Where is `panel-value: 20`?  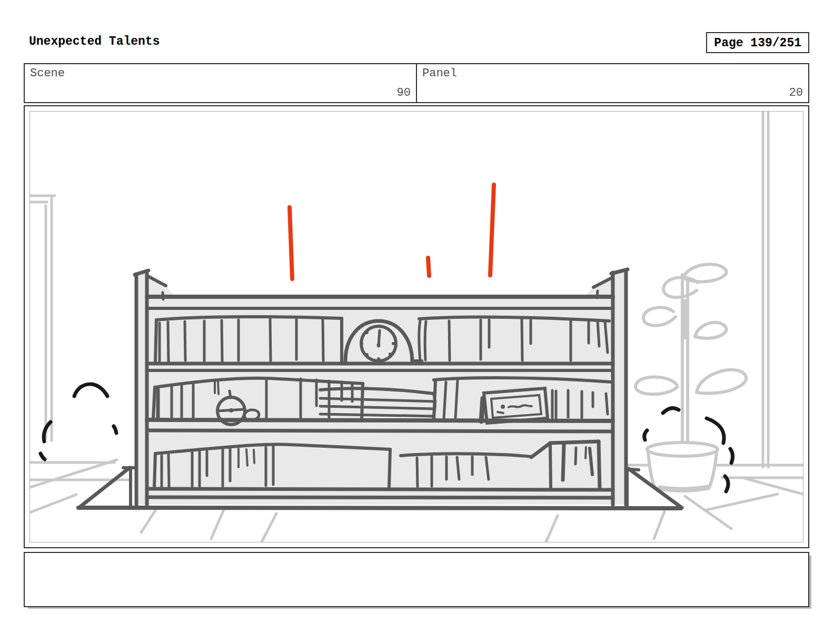
panel-value: 20 is located at coordinates (796, 93).